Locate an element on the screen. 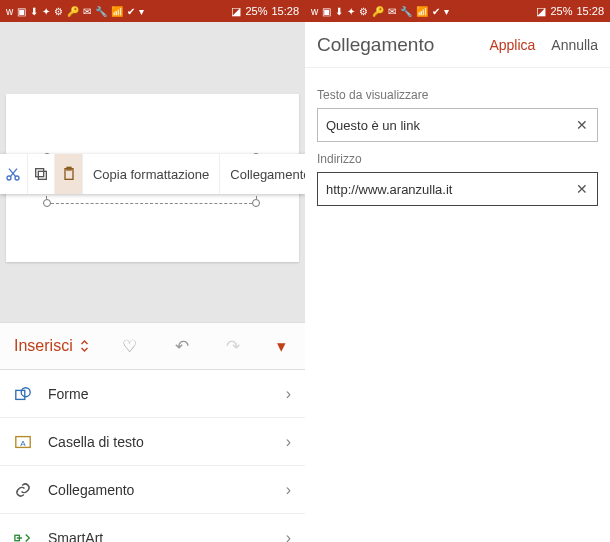  menu-item-label: Forme is located at coordinates (160, 394).